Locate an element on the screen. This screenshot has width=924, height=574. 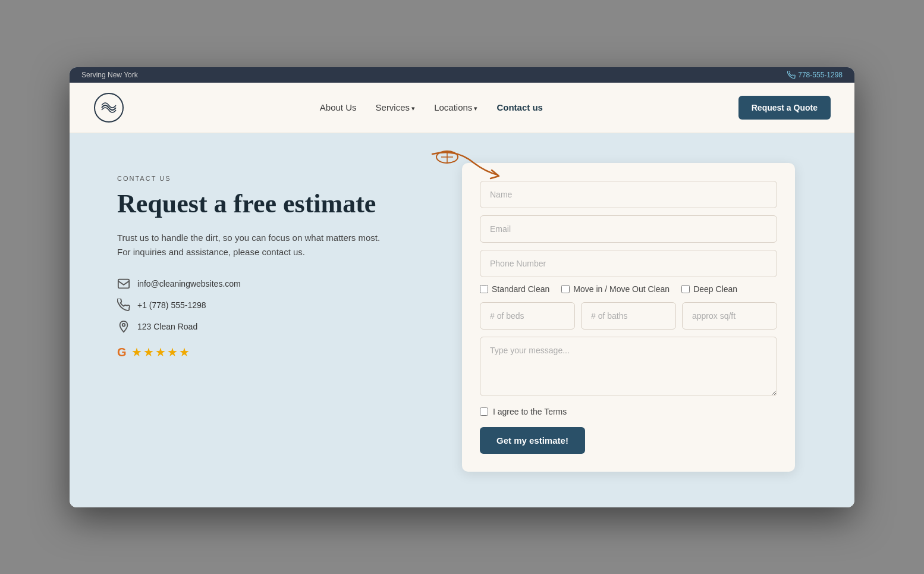
email-icon is located at coordinates (124, 284).